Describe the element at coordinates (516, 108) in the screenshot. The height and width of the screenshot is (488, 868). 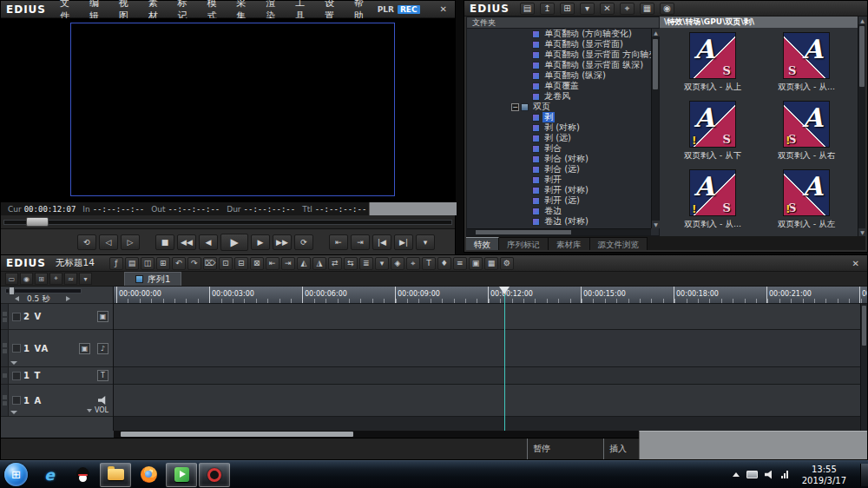
I see `tree-expander-icon: −` at that location.